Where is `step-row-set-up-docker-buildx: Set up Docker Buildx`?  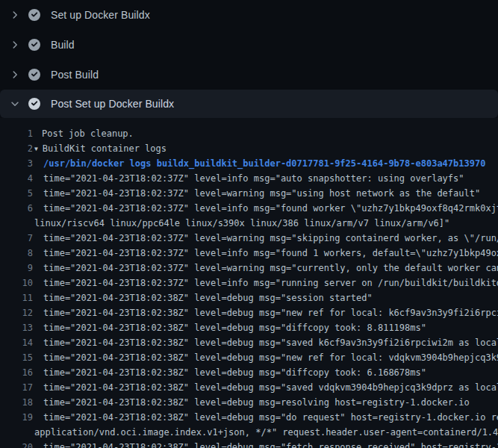
step-row-set-up-docker-buildx: Set up Docker Buildx is located at coordinates (249, 15).